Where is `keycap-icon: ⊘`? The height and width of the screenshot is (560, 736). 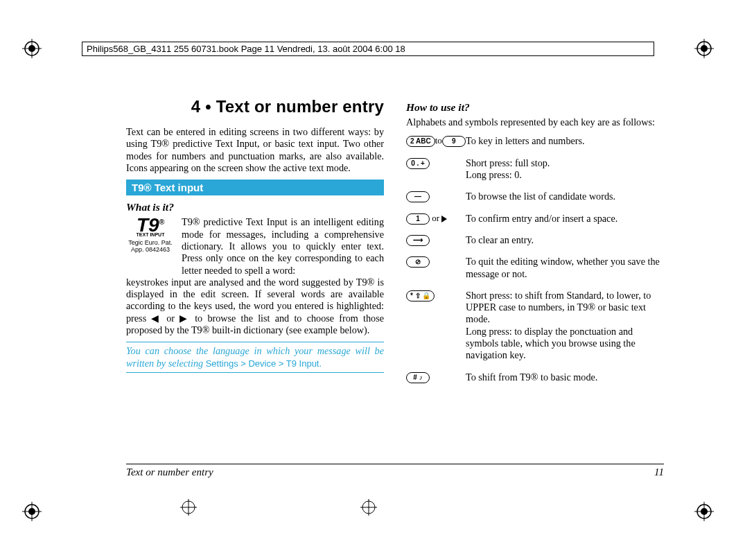
keycap-icon: ⊘ is located at coordinates (418, 262).